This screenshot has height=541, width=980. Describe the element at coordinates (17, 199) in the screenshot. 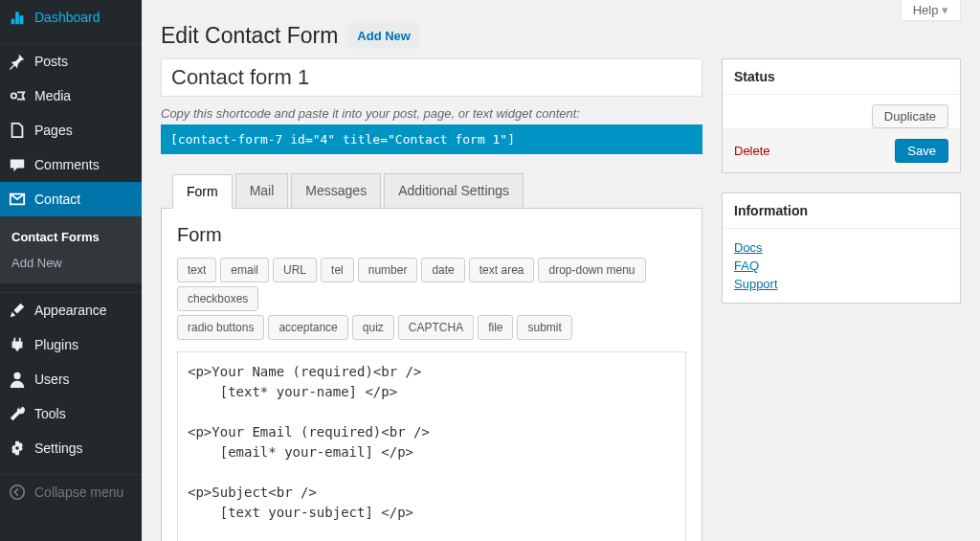

I see `mail-icon` at that location.